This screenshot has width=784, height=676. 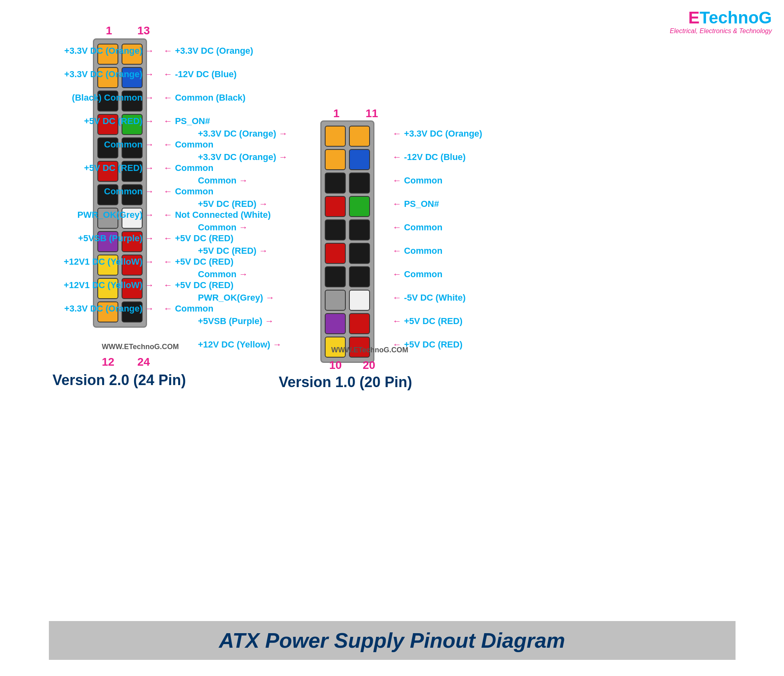 What do you see at coordinates (335, 300) in the screenshot?
I see `pin20-8-left` at bounding box center [335, 300].